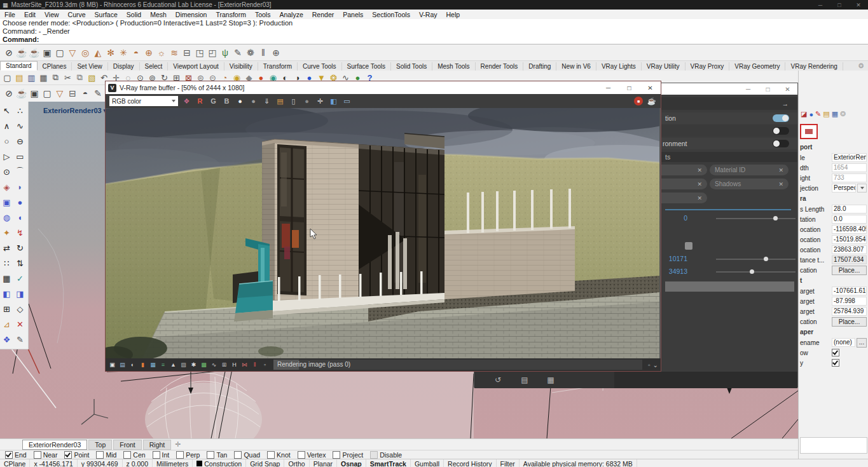 This screenshot has width=868, height=467. Describe the element at coordinates (67, 78) in the screenshot. I see `cut-icon: ✂` at that location.